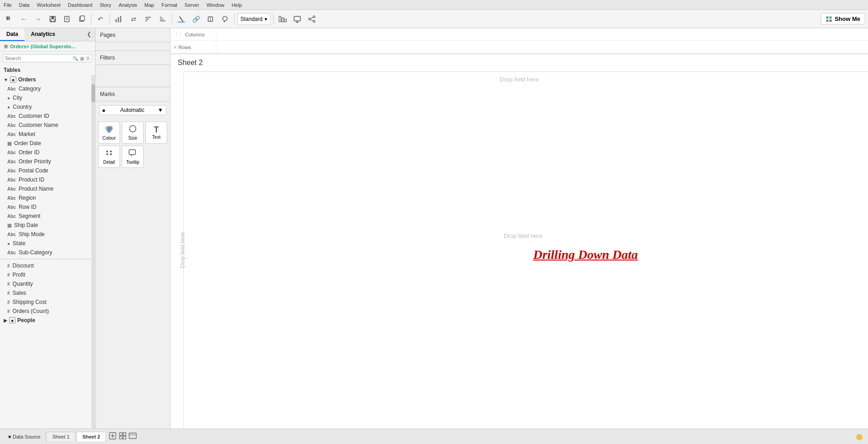 The image size is (868, 444). I want to click on menu-data: Data, so click(25, 5).